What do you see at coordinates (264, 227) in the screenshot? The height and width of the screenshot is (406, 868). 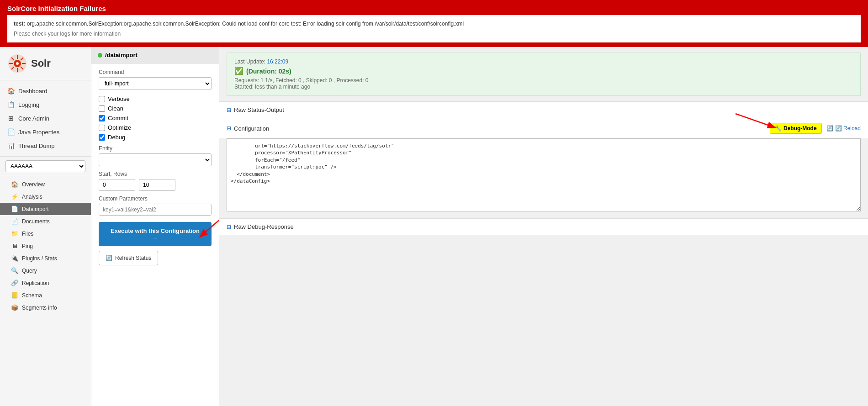 I see `raw-debug-label: Raw Debug-Response` at bounding box center [264, 227].